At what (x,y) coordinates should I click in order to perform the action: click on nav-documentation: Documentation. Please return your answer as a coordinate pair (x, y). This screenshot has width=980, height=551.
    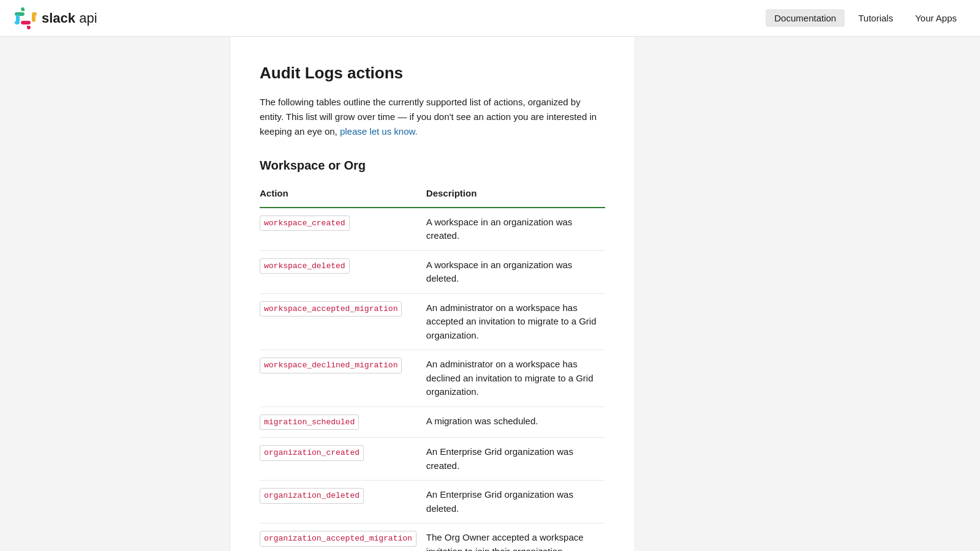
    Looking at the image, I should click on (805, 18).